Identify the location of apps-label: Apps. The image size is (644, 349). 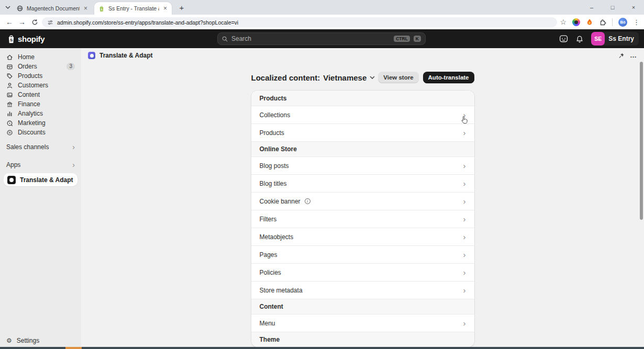
(14, 165).